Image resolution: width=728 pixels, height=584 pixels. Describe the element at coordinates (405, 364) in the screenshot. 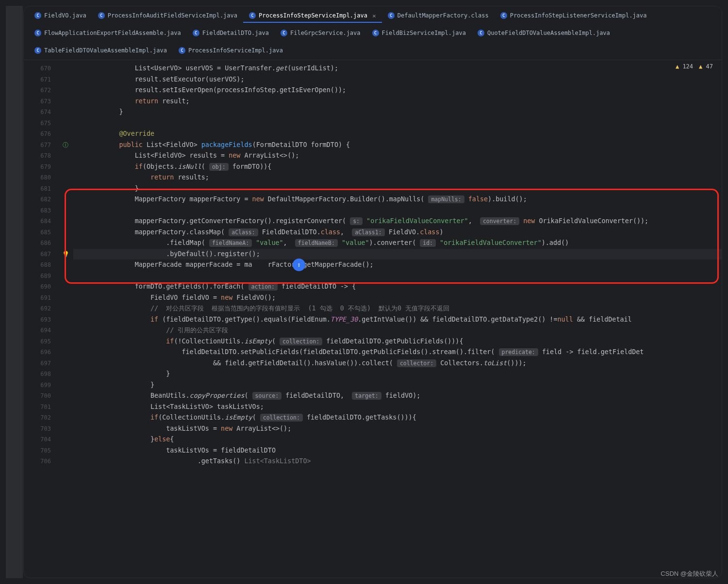

I see `code-line: && field.getFieldDetail().hasValue()).co…` at that location.